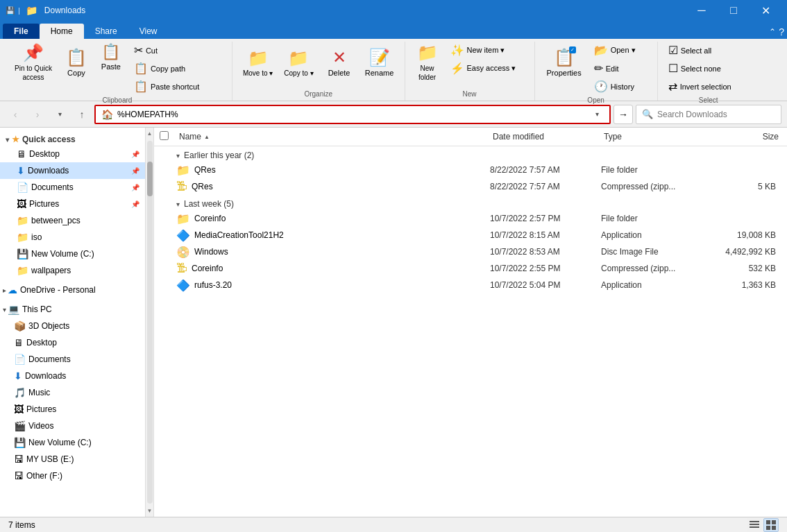 This screenshot has height=532, width=787. I want to click on new-item-button: ✨ New item ▾, so click(487, 50).